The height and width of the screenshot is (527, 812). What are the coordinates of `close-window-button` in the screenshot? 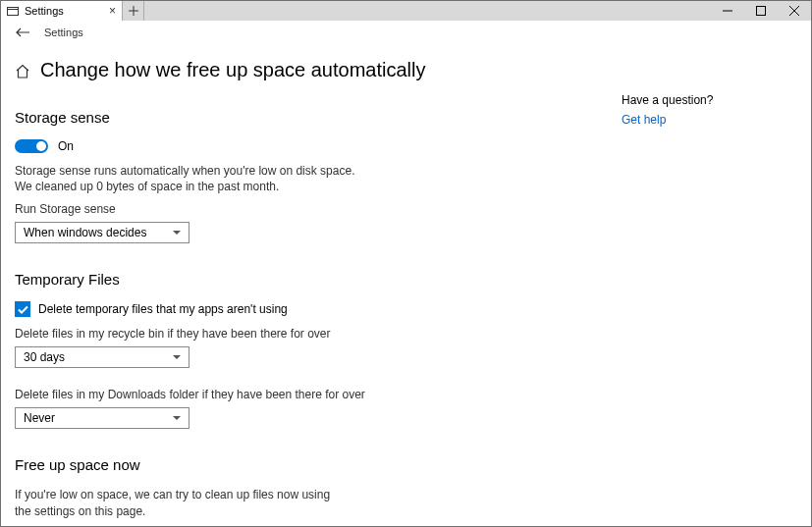 It's located at (794, 11).